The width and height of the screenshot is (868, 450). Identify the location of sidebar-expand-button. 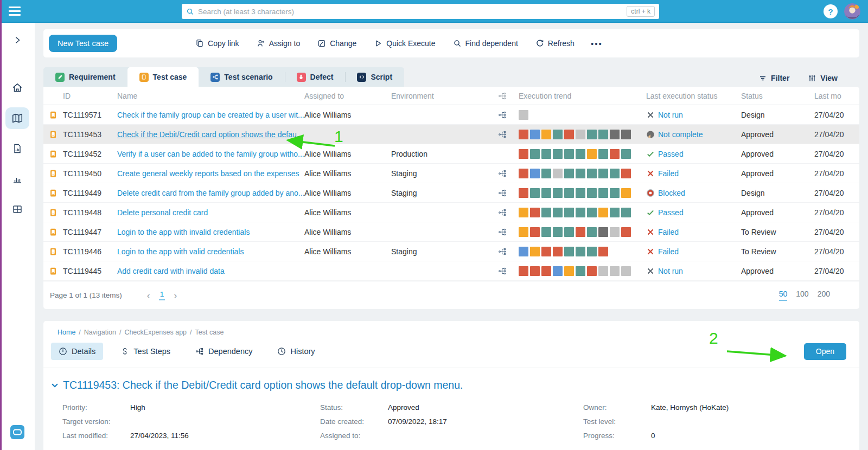
(17, 40).